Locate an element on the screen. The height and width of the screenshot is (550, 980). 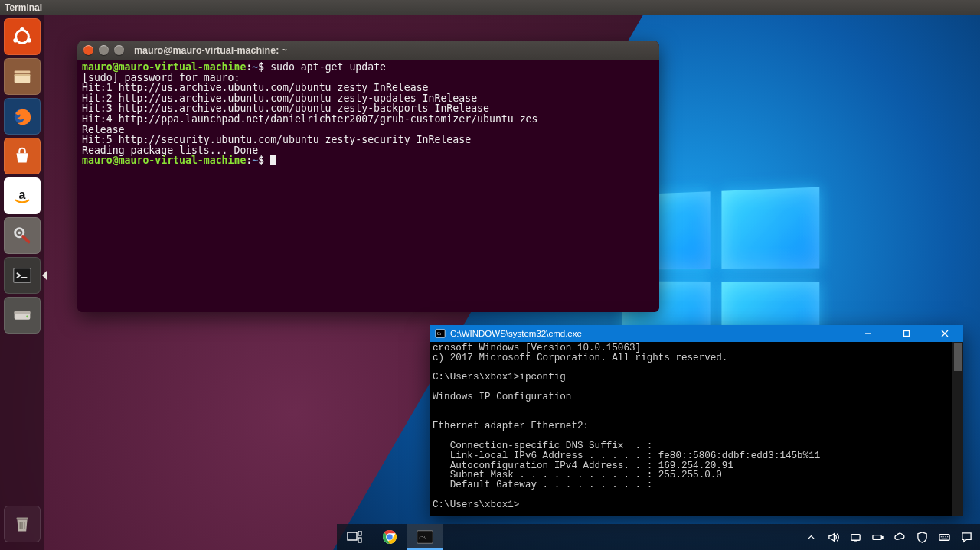
panel-app-title: Terminal is located at coordinates (23, 8).